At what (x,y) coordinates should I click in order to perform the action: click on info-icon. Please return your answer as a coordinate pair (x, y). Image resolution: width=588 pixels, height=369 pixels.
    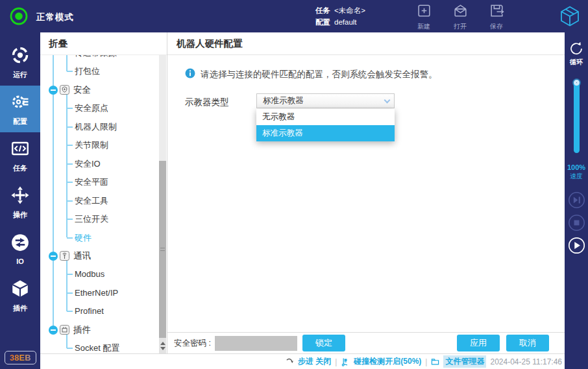
    Looking at the image, I should click on (190, 74).